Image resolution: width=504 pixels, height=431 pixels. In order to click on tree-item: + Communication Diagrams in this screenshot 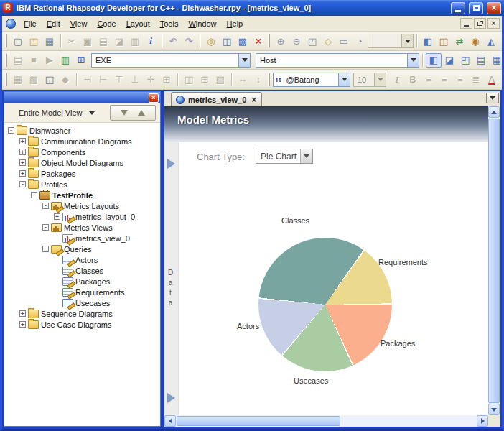, I will do `click(82, 141)`.